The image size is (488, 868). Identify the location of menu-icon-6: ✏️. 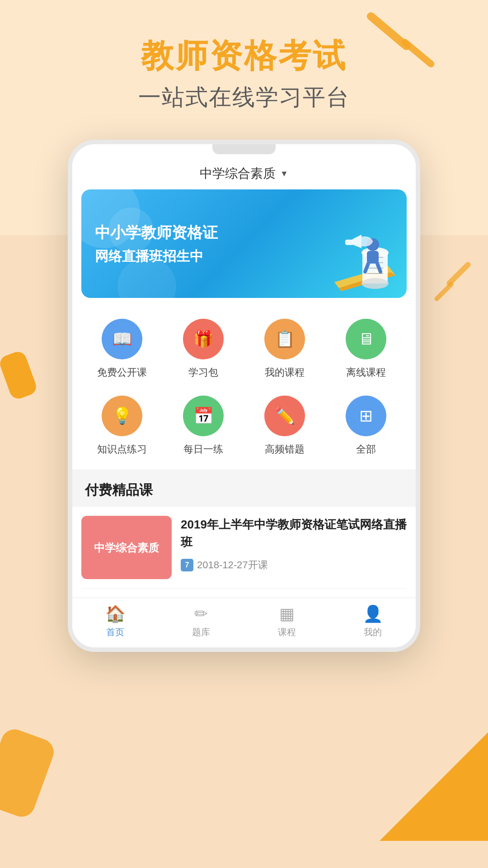
(285, 416).